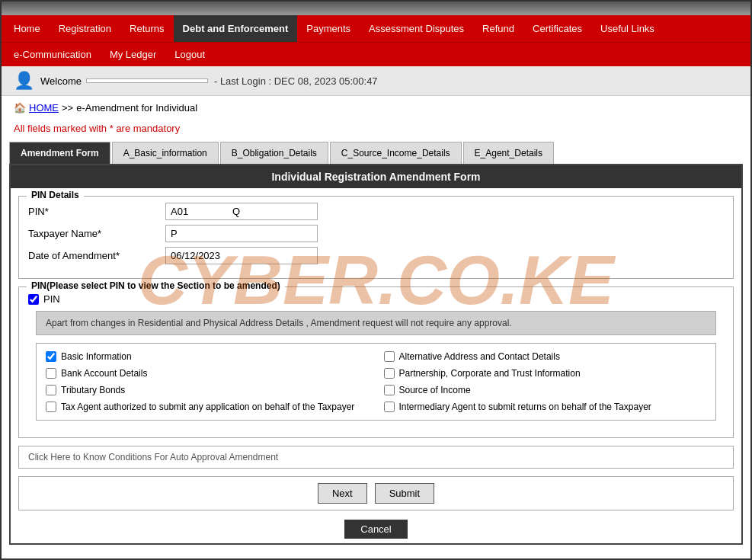  Describe the element at coordinates (104, 373) in the screenshot. I see `cb-bank-label: Bank Account Details` at that location.